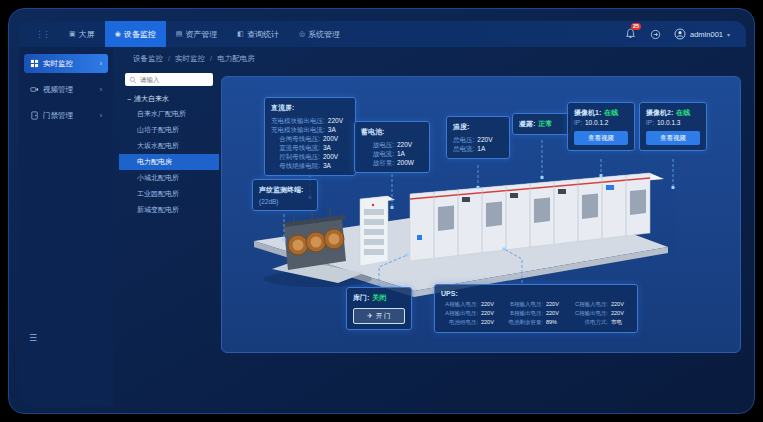  Describe the element at coordinates (169, 210) in the screenshot. I see `tree-item: 新城变配电所` at that location.